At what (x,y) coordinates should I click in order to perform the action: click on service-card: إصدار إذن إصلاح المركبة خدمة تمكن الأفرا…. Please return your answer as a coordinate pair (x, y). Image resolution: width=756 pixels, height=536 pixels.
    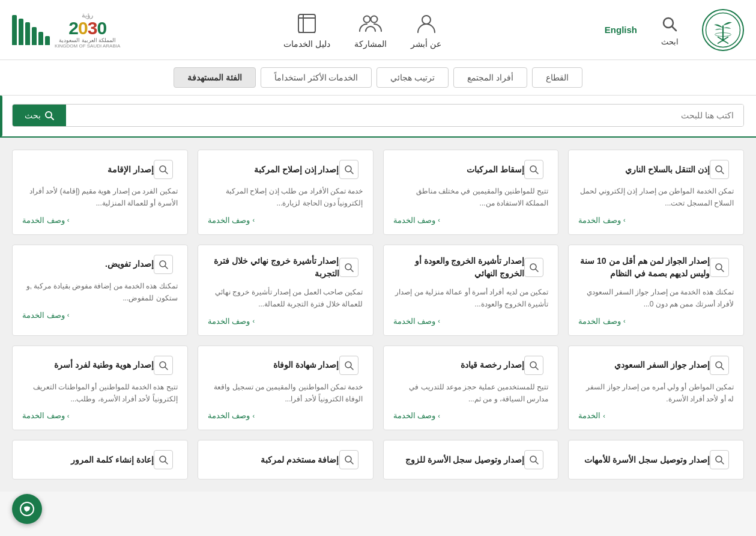
    Looking at the image, I should click on (286, 192).